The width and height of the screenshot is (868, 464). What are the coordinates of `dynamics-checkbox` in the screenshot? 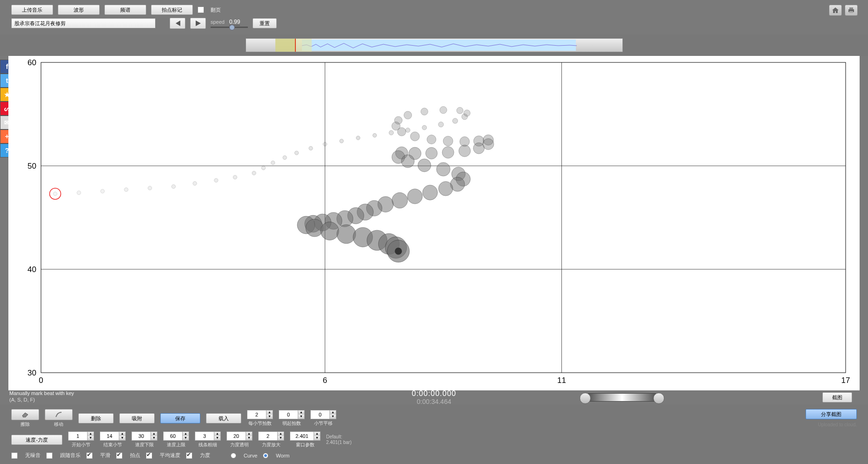 It's located at (189, 456).